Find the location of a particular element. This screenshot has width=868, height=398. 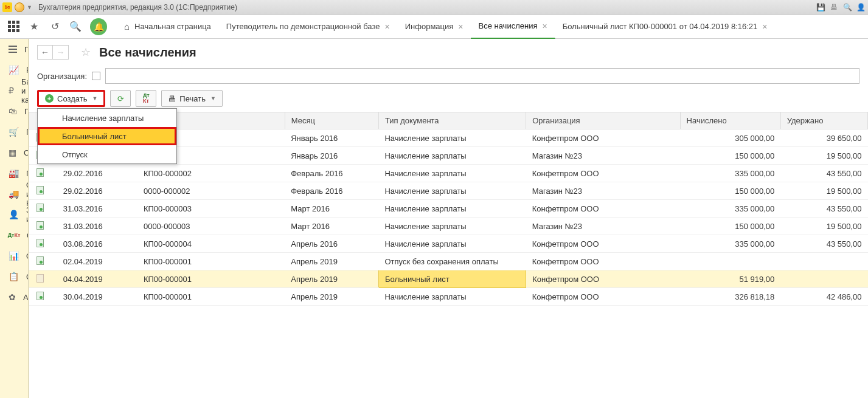

nav-back-button: ← is located at coordinates (45, 52).